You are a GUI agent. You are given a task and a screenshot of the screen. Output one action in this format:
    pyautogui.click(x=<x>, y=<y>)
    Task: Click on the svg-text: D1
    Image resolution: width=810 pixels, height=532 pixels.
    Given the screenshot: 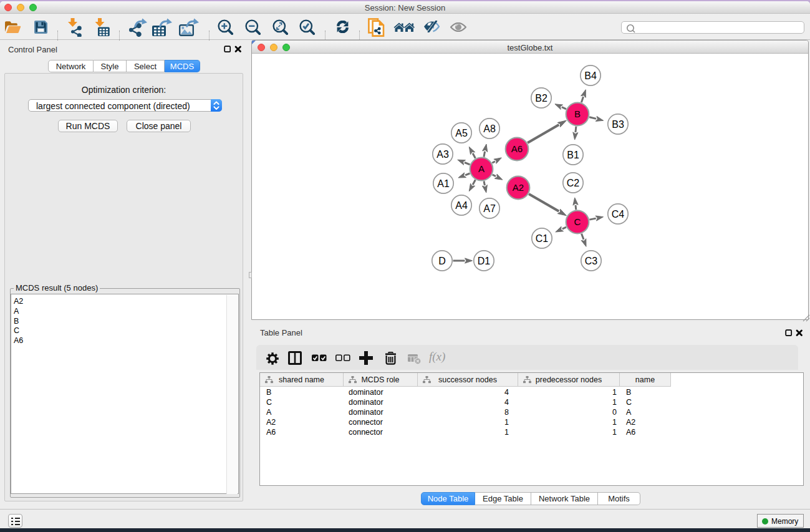 What is the action you would take?
    pyautogui.click(x=484, y=261)
    